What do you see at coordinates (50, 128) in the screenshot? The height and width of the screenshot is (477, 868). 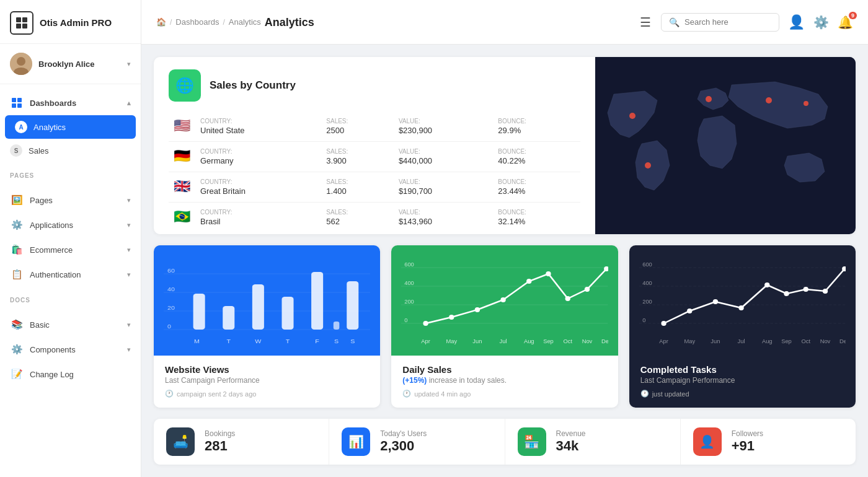 I see `analytics-label: Analytics` at bounding box center [50, 128].